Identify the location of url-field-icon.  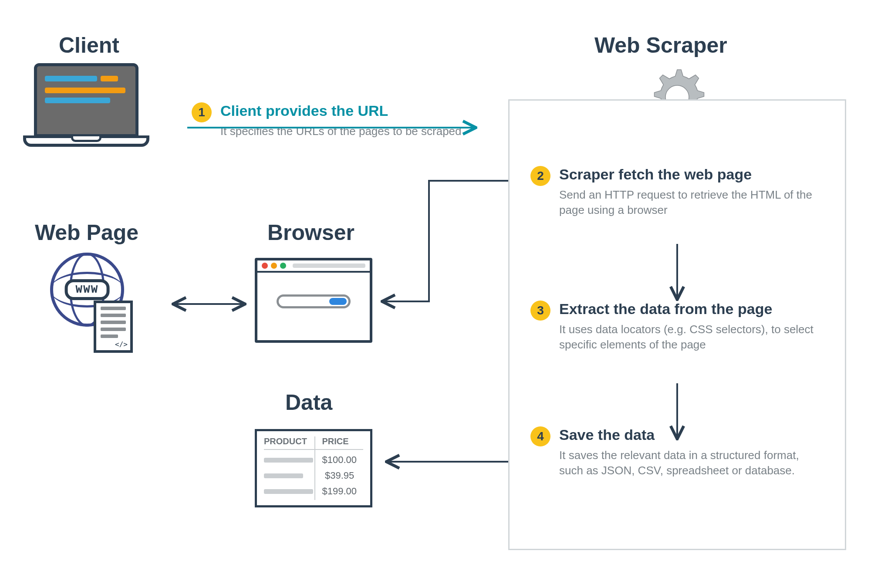
(314, 301).